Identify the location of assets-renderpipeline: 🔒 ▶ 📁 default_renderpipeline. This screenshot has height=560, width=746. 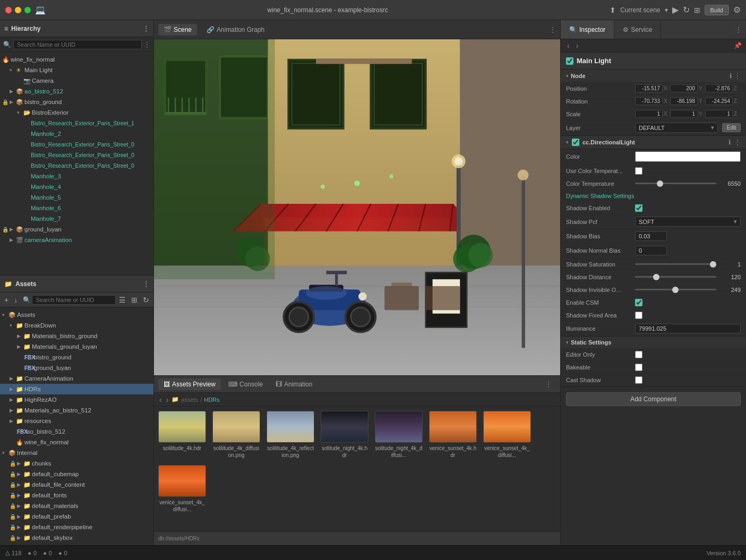
(76, 527).